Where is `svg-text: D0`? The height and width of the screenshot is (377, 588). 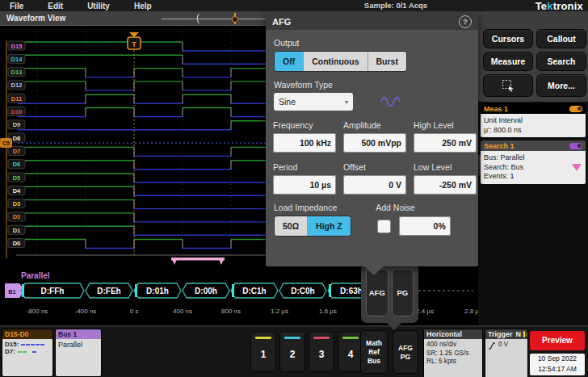 svg-text: D0 is located at coordinates (17, 244).